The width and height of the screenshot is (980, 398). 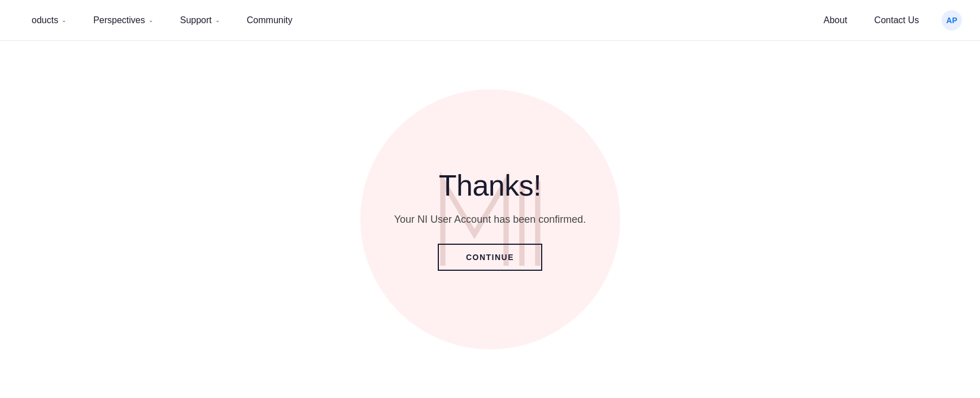 I want to click on nav-label-about: About, so click(x=835, y=20).